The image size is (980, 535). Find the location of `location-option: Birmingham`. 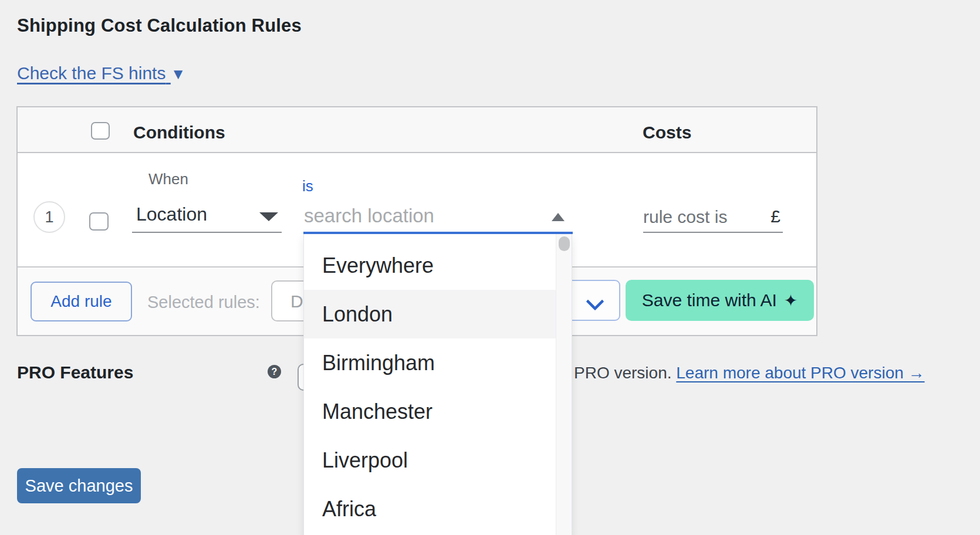

location-option: Birmingham is located at coordinates (430, 363).